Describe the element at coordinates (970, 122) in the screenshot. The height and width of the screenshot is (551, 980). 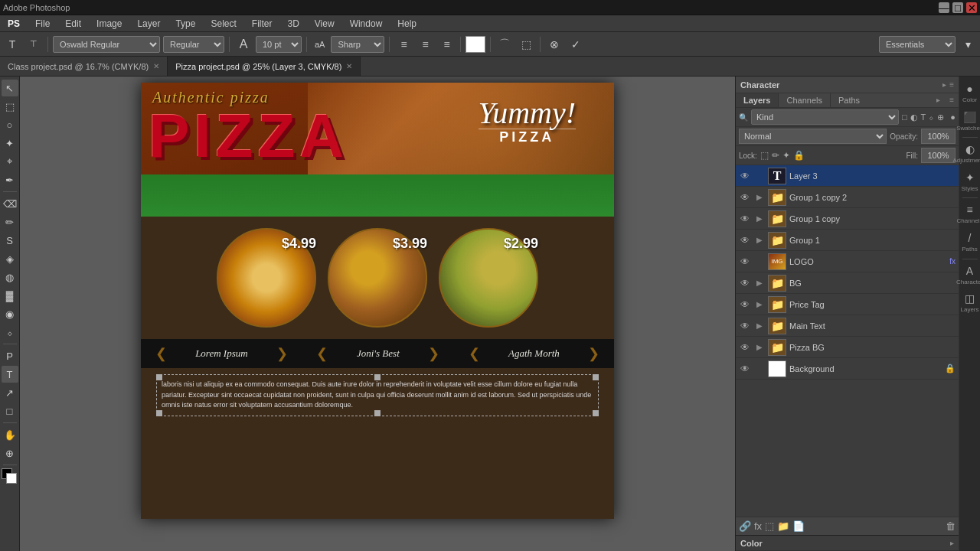
I see `swatches-panel-icon: ⬛ Swatches` at that location.